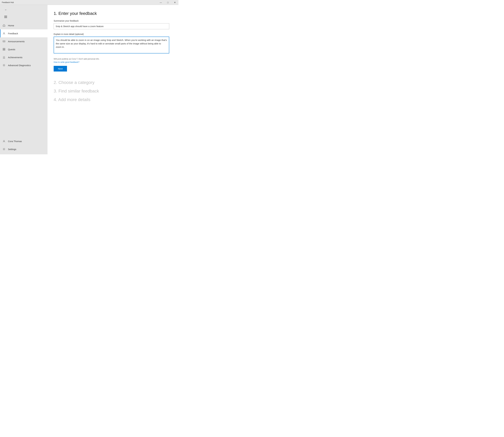 This screenshot has height=437, width=504. Describe the element at coordinates (24, 79) in the screenshot. I see `sidebar: ← Home` at that location.